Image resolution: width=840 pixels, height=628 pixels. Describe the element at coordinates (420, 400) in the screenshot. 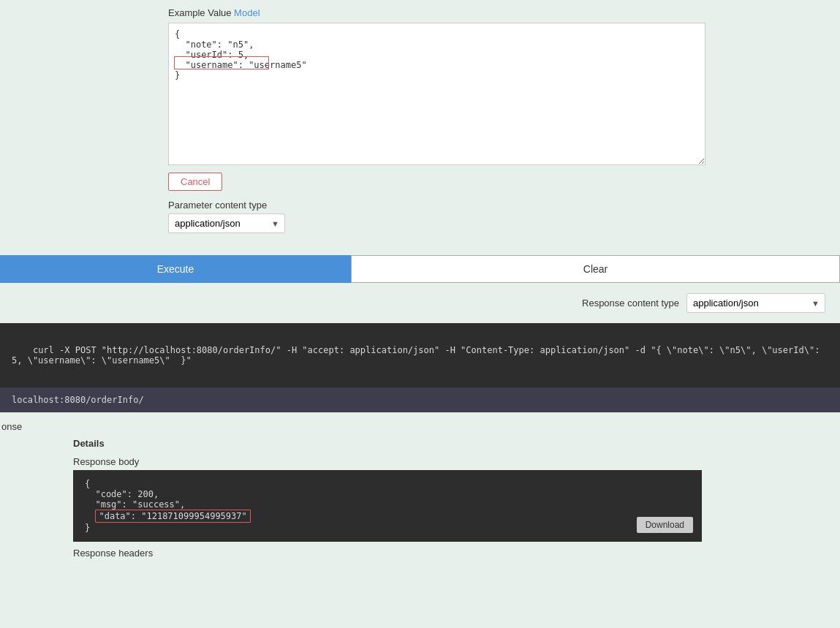

I see `url-bar: localhost:8080/orderInfo/` at that location.